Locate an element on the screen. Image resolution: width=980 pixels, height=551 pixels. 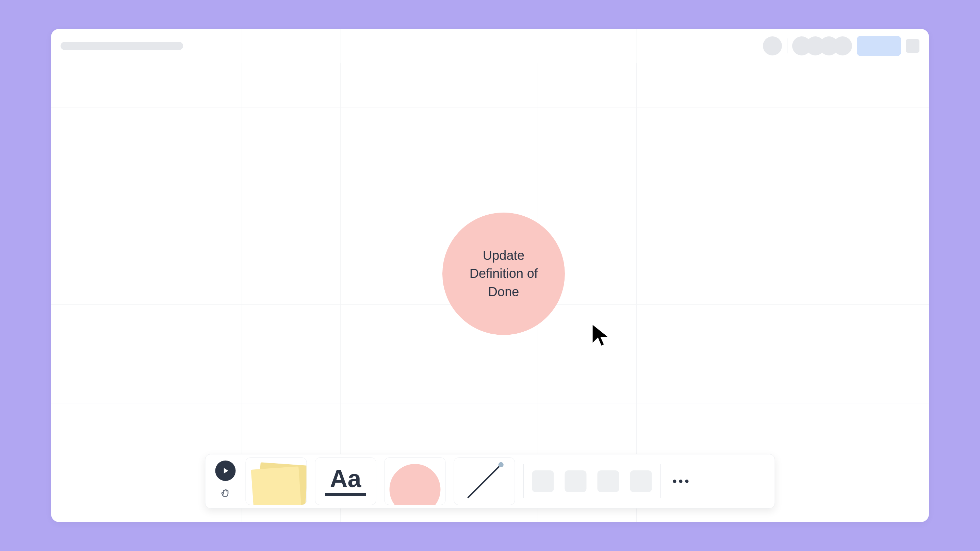
current-user-avatar is located at coordinates (772, 46).